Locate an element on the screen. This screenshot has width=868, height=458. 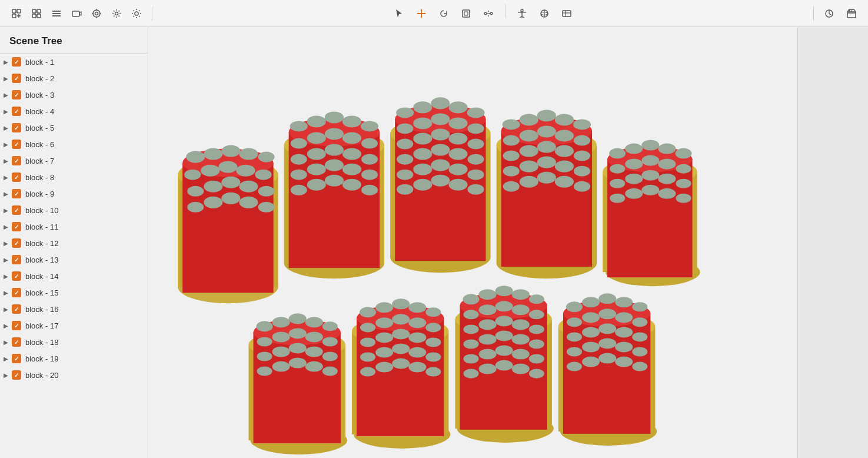
scene-item-4: ▶block - 4 is located at coordinates (74, 111).